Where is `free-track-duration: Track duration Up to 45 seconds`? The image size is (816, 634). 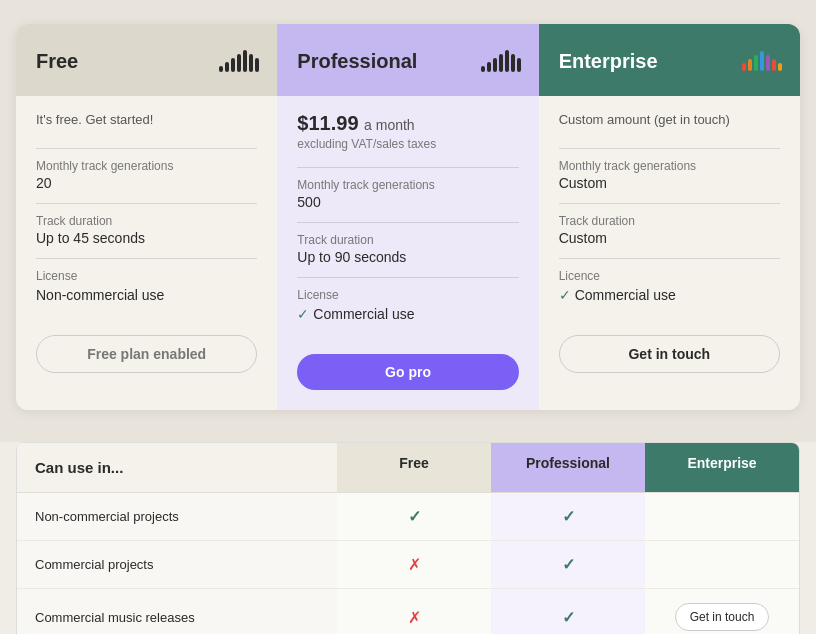 free-track-duration: Track duration Up to 45 seconds is located at coordinates (146, 230).